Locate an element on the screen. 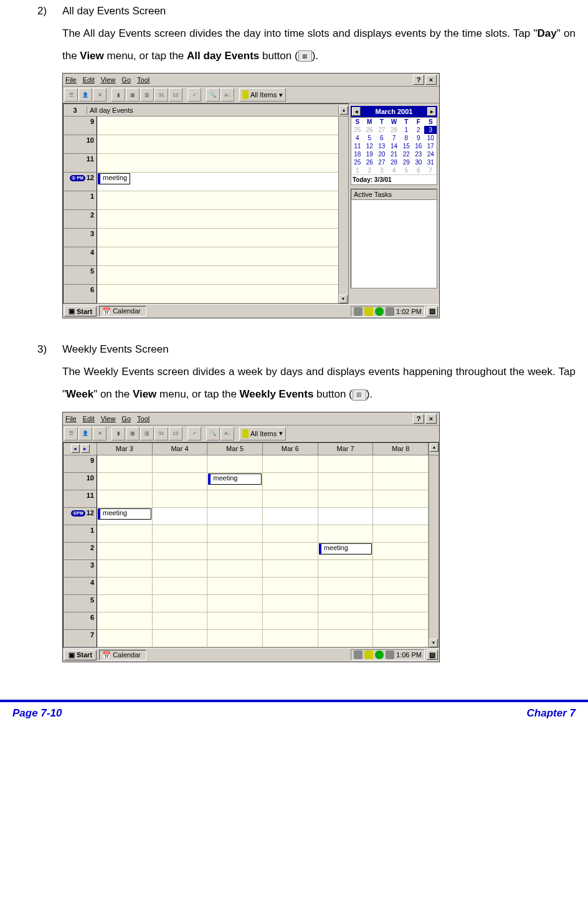 Image resolution: width=588 pixels, height=909 pixels. minical-day: 23 is located at coordinates (419, 155).